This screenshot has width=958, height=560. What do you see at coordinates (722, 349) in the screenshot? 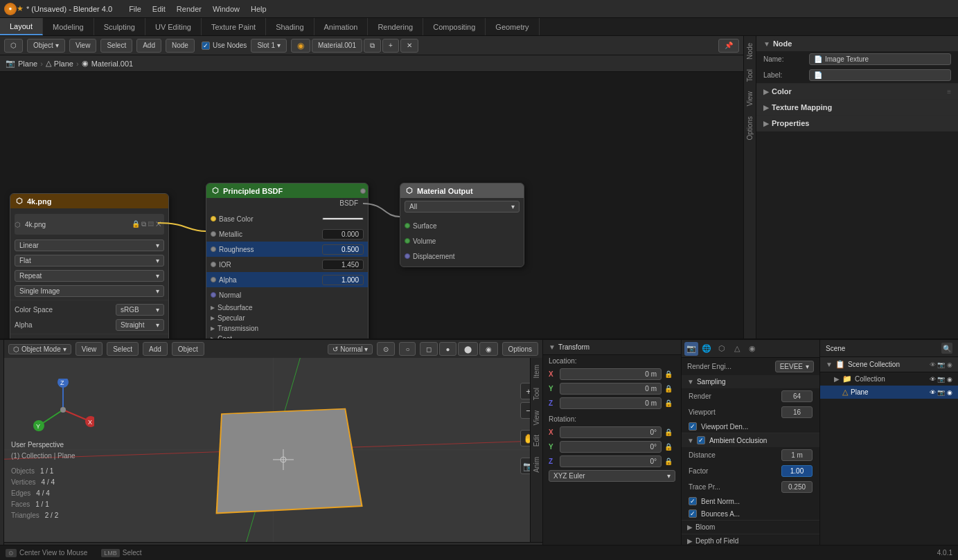
I see `render-prop-tab-object: ⬡` at bounding box center [722, 349].